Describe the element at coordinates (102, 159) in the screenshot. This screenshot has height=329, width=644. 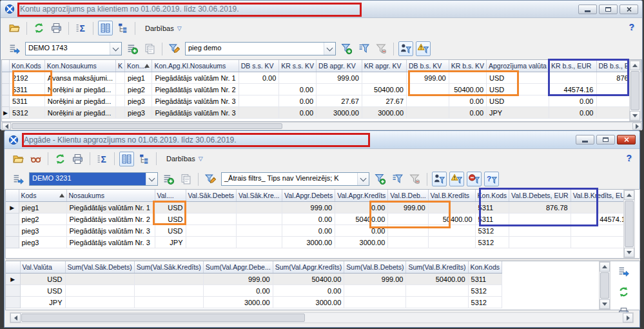
I see `totals-sigma-icon` at that location.